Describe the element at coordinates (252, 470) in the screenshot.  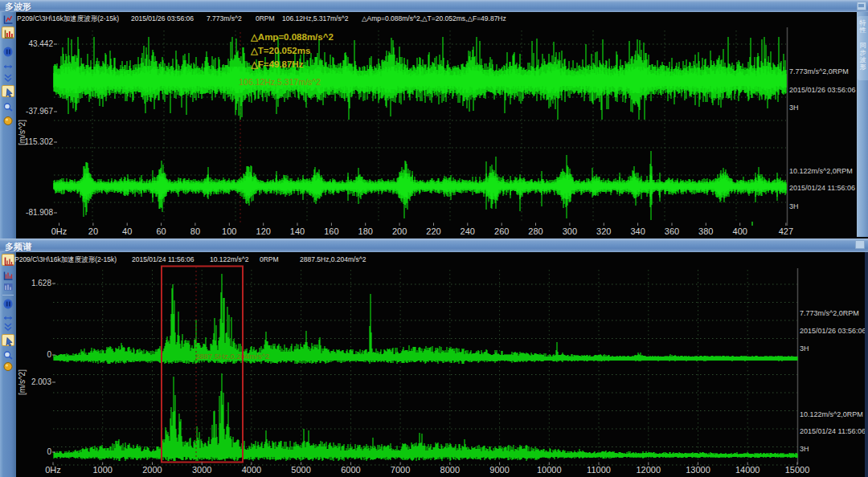
I see `svg-text: 4000` at that location.